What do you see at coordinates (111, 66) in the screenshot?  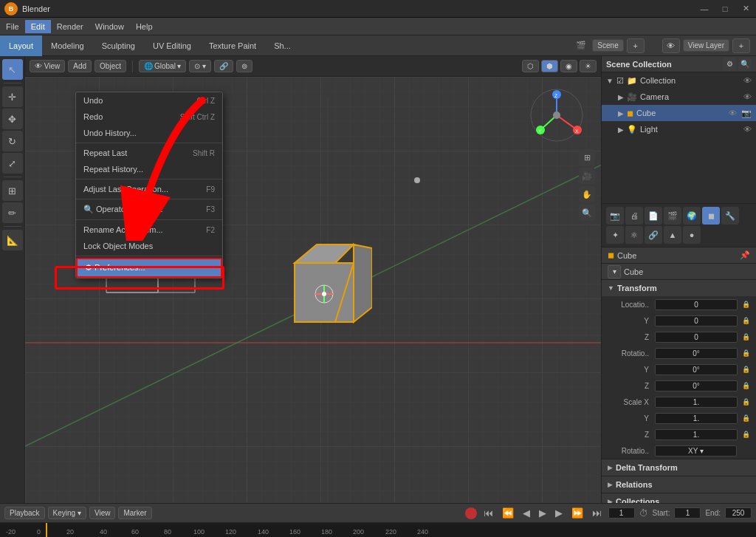 I see `vp-object-menu: Object` at bounding box center [111, 66].